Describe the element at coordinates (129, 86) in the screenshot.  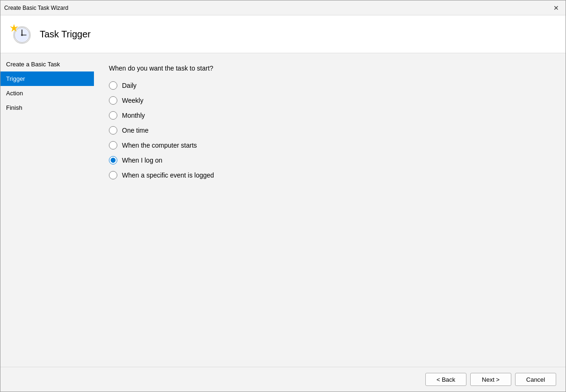
I see `label-daily: Daily` at that location.